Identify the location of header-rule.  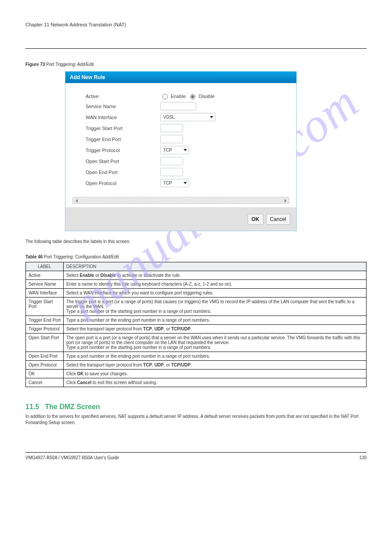
(196, 48).